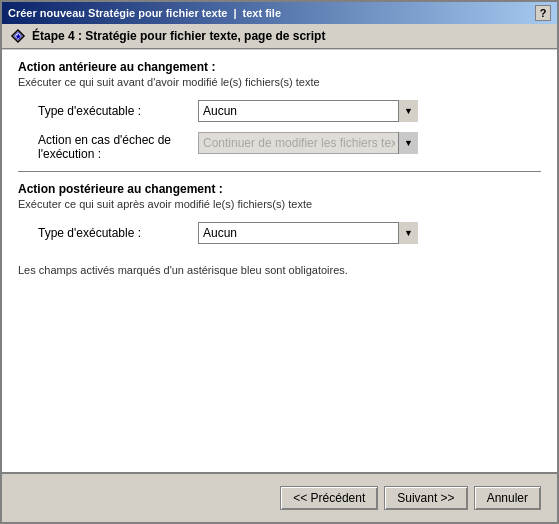 Image resolution: width=559 pixels, height=524 pixels. I want to click on section2-desc: Exécuter ce qui suit après avoir modifié…, so click(280, 204).